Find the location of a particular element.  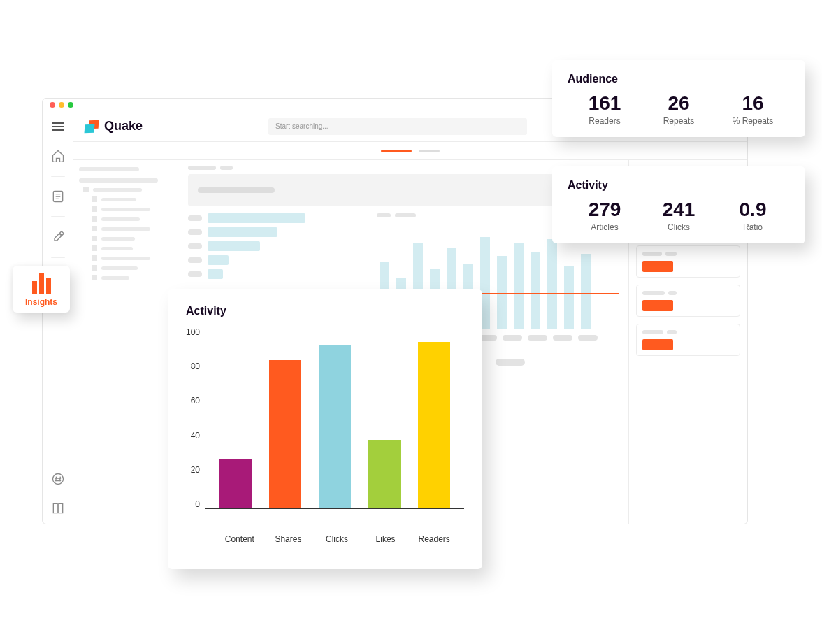

app-logo: Quake is located at coordinates (113, 126).